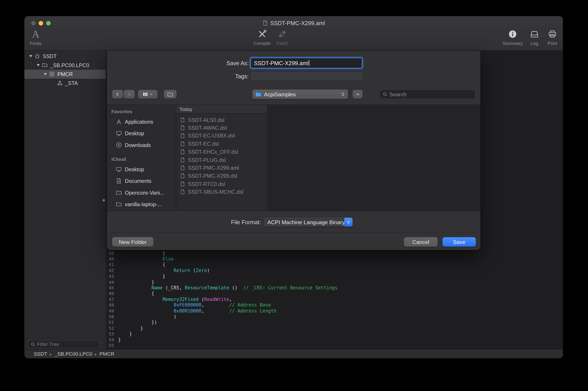 This screenshot has height=391, width=588. What do you see at coordinates (513, 38) in the screenshot?
I see `toolbar-summary-button: Summary` at bounding box center [513, 38].